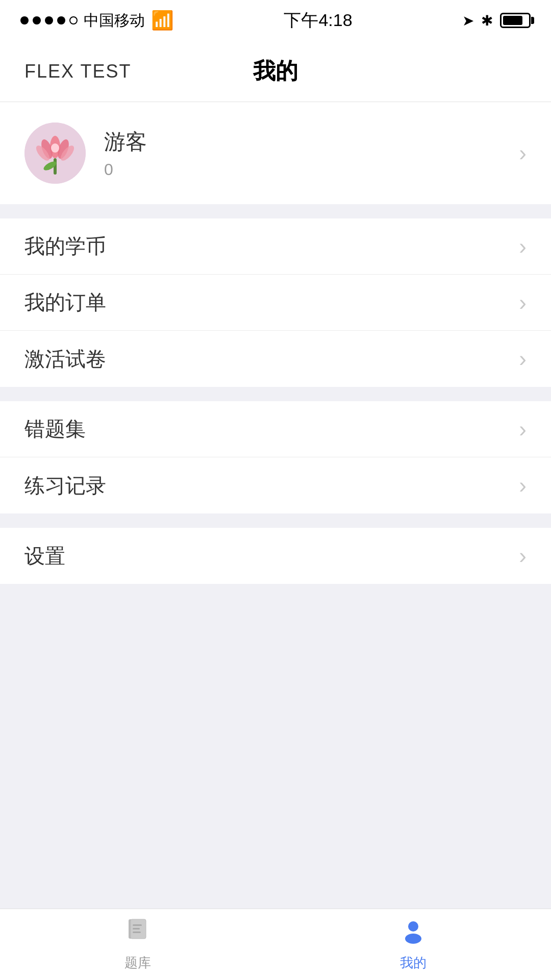 The image size is (551, 980). What do you see at coordinates (276, 247) in the screenshot?
I see `menu-item-xuebi: 我的学币 ›` at bounding box center [276, 247].